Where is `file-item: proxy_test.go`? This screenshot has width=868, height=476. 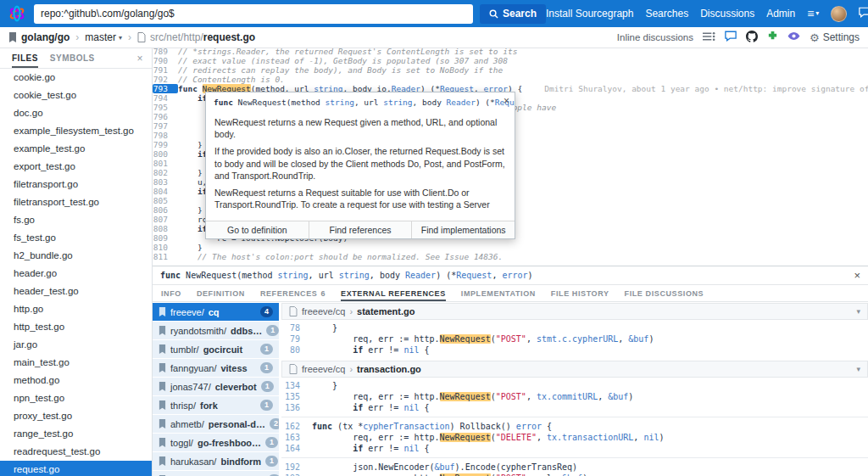
file-item: proxy_test.go is located at coordinates (76, 416).